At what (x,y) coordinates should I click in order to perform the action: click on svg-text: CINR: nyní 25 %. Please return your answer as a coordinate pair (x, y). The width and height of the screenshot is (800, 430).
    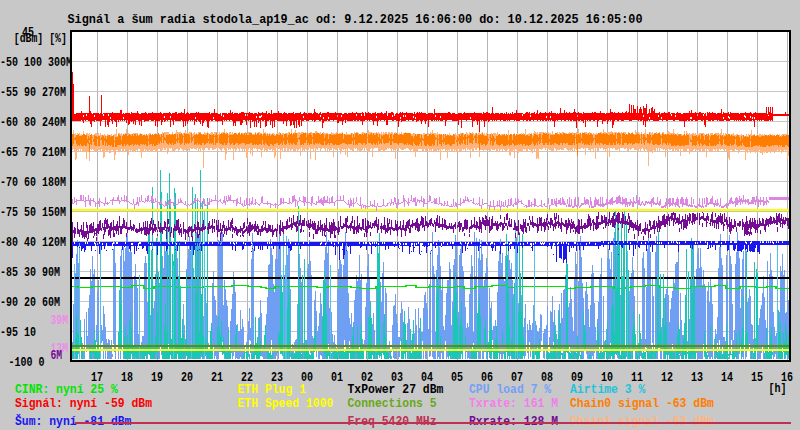
    Looking at the image, I should click on (66, 390).